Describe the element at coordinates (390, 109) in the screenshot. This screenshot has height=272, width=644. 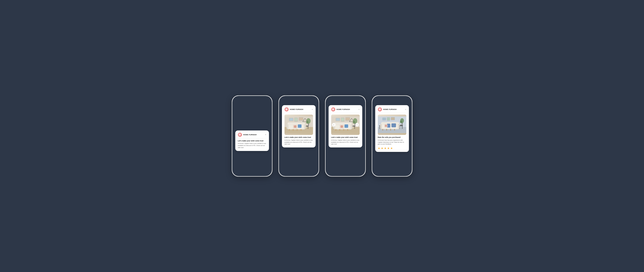
I see `brand-name-4: HOME FURNISH` at that location.